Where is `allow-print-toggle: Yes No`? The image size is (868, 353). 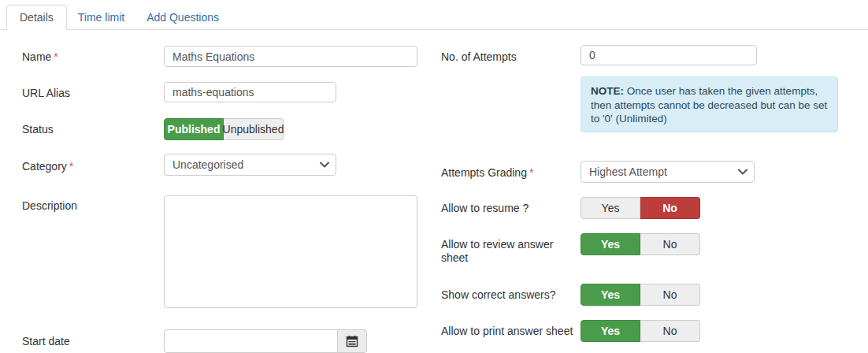
allow-print-toggle: Yes No is located at coordinates (640, 331).